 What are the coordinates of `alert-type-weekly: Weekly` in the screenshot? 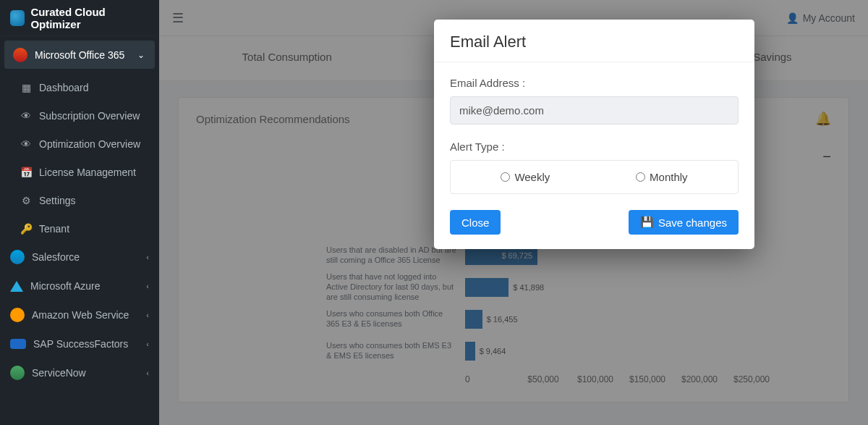 It's located at (525, 177).